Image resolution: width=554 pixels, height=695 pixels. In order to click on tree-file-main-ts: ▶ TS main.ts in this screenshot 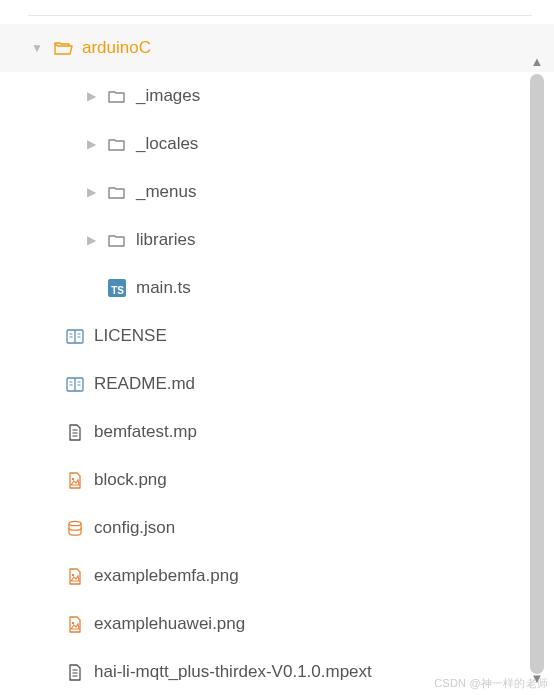, I will do `click(277, 288)`.